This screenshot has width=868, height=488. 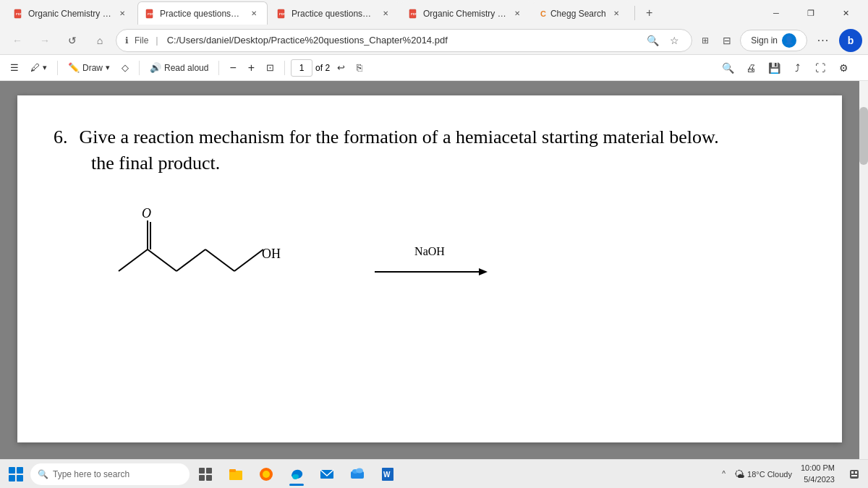 I want to click on share-button: ⤴, so click(x=797, y=68).